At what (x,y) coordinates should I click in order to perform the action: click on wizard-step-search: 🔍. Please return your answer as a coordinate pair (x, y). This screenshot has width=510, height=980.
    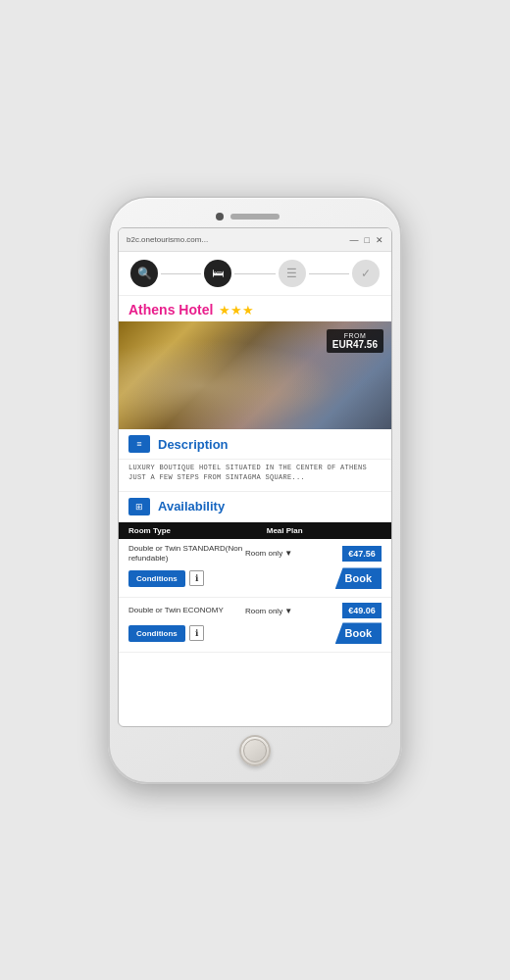
    Looking at the image, I should click on (144, 273).